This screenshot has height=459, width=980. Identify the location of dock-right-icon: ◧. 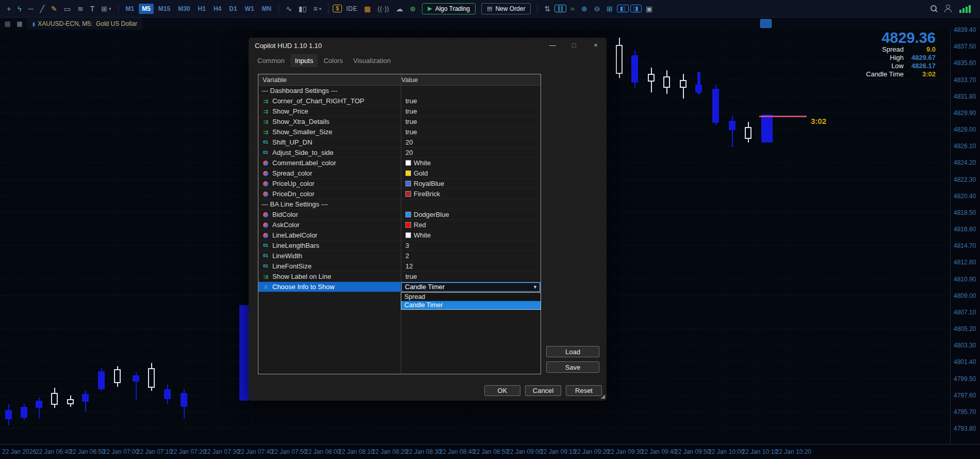
(623, 8).